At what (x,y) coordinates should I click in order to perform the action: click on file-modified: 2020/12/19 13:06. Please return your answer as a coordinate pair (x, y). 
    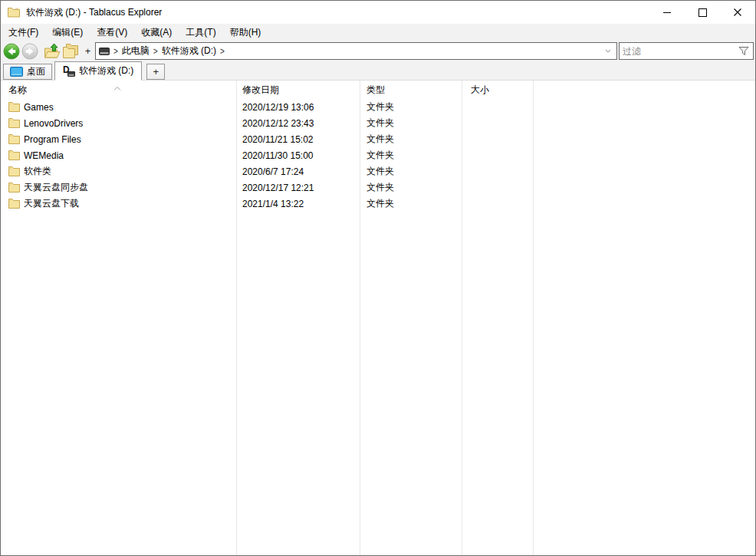
    Looking at the image, I should click on (297, 107).